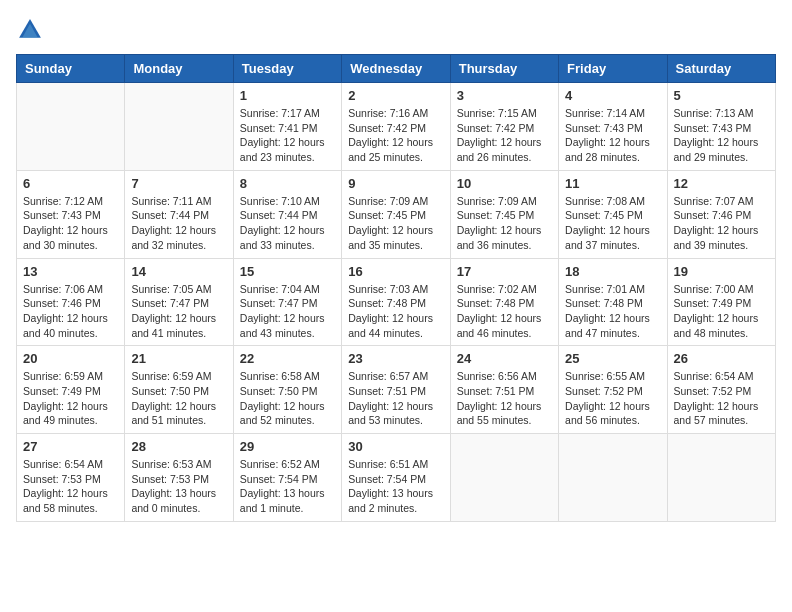 This screenshot has height=612, width=792. I want to click on day-detail: Sunrise: 7:11 AM Sunset: 7:44 PM Dayligh…, so click(178, 224).